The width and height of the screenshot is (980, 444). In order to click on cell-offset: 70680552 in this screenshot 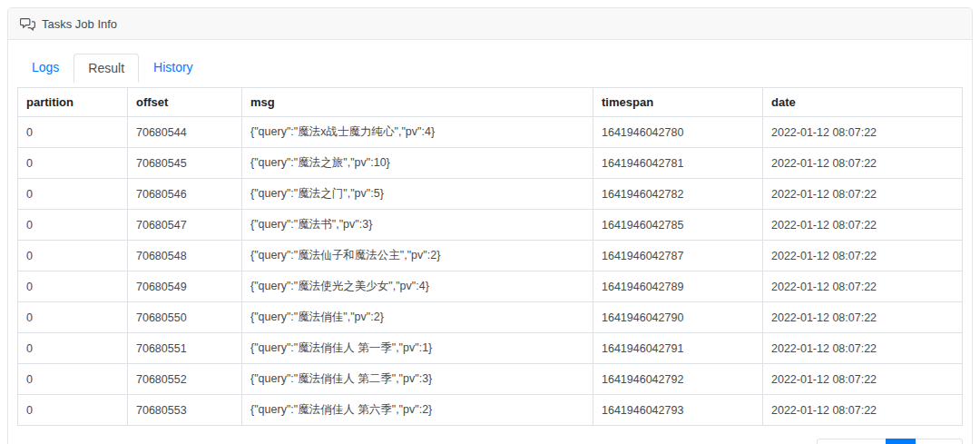, I will do `click(185, 380)`.